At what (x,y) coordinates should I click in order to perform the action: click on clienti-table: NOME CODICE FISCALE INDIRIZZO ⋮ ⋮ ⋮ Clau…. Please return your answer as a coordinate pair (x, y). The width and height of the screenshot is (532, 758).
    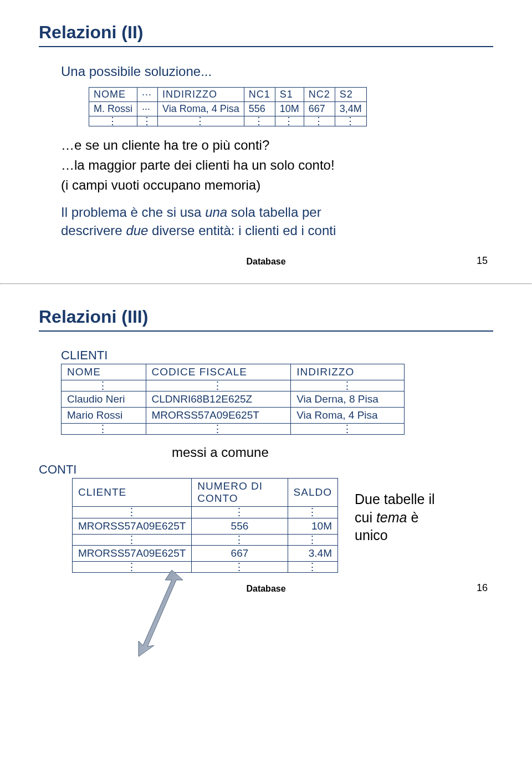
    Looking at the image, I should click on (233, 399).